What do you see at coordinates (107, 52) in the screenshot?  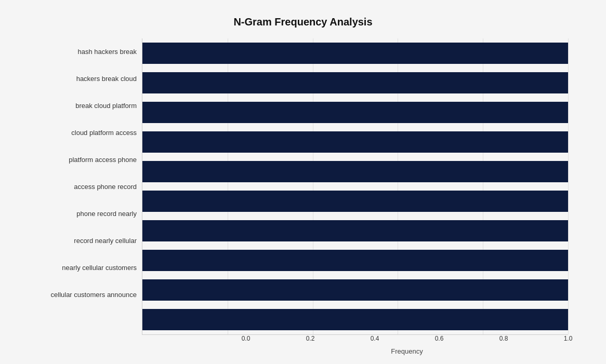 I see `y-label: hash hackers break` at bounding box center [107, 52].